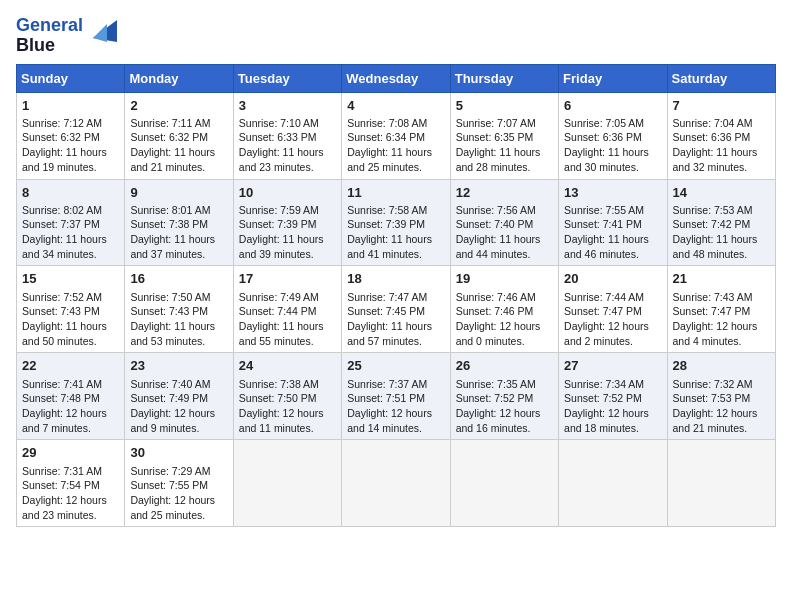 The height and width of the screenshot is (612, 792). I want to click on day-number: 10, so click(288, 193).